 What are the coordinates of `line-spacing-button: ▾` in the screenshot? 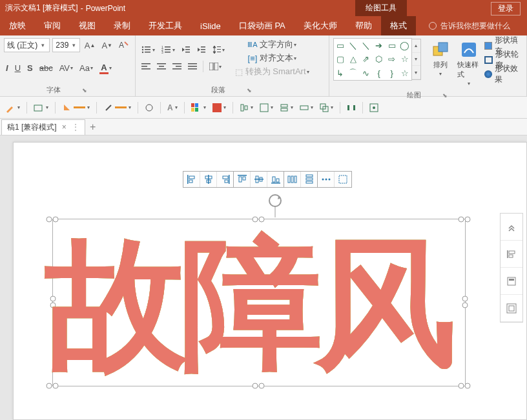 It's located at (218, 50).